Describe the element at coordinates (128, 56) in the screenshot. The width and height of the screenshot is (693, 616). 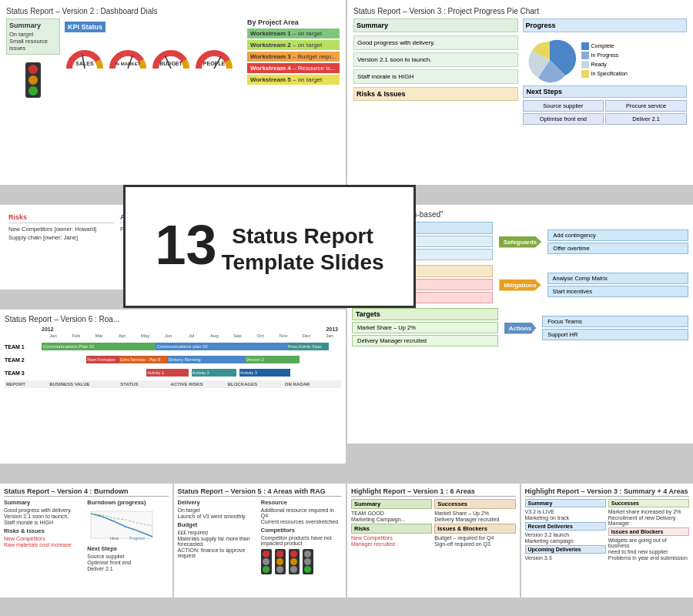
I see `gauge-market: % MARKET` at that location.